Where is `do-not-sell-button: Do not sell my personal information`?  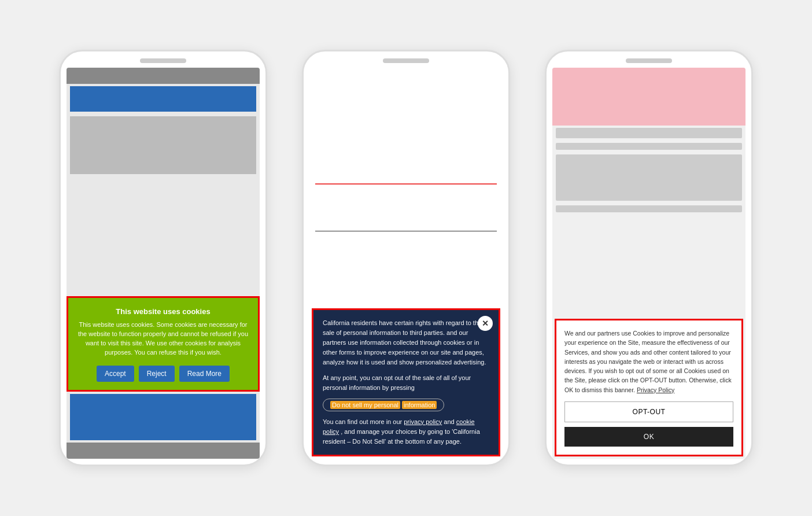 do-not-sell-button: Do not sell my personal information is located at coordinates (383, 405).